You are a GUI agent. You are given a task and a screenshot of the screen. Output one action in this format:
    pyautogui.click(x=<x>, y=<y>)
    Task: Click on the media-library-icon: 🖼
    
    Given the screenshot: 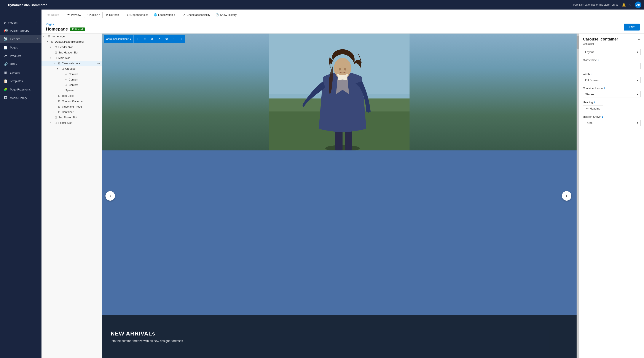 What is the action you would take?
    pyautogui.click(x=6, y=98)
    